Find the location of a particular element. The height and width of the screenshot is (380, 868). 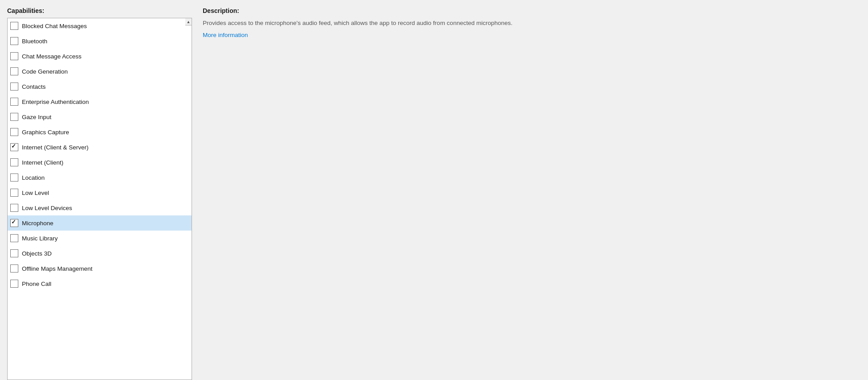

checkbox-enterprise-authentication is located at coordinates (14, 102).